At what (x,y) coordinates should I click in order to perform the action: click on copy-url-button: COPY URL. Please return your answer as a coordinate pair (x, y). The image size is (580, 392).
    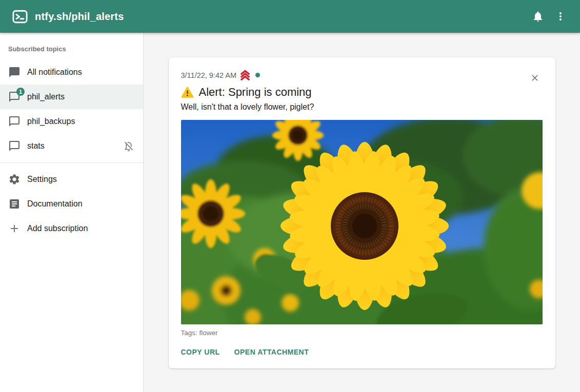
    Looking at the image, I should click on (201, 352).